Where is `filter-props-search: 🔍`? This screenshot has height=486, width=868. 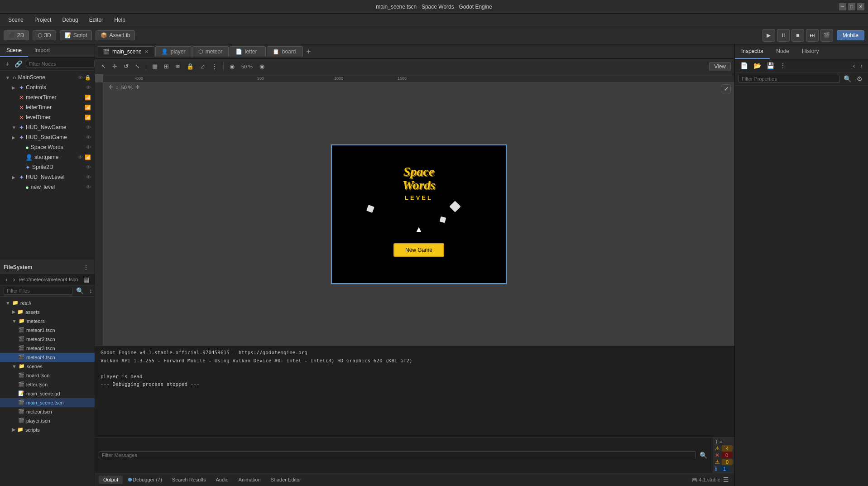 filter-props-search: 🔍 is located at coordinates (848, 79).